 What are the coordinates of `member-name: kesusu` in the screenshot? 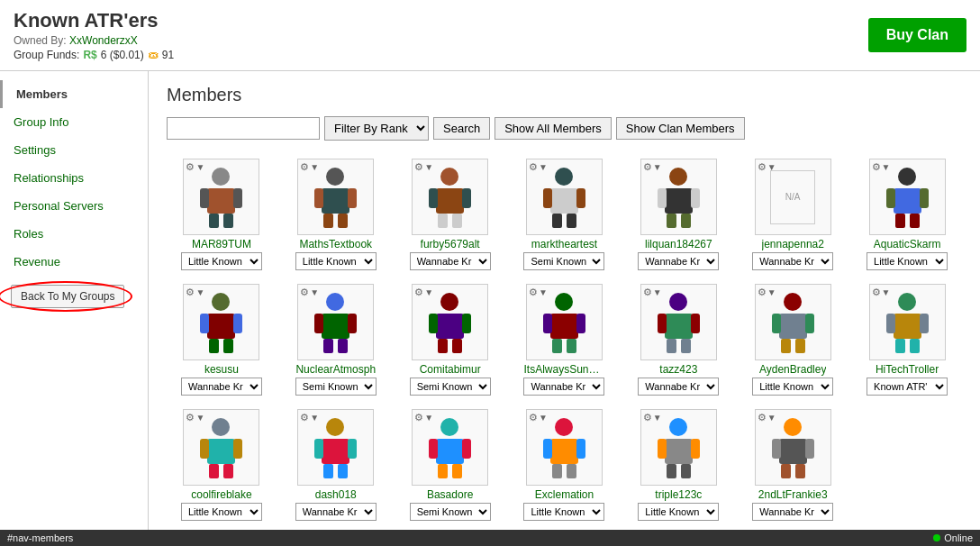 It's located at (222, 369).